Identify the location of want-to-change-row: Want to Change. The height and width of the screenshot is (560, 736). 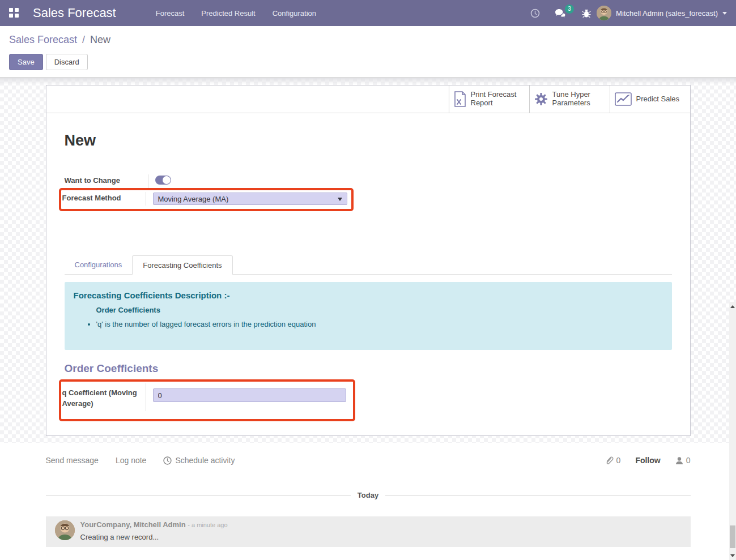
(368, 181).